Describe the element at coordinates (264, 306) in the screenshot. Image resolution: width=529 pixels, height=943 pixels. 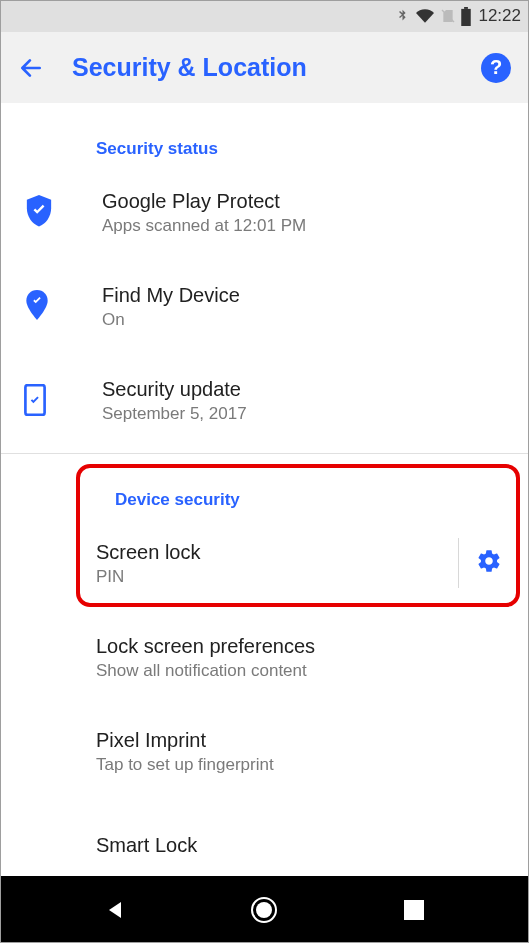
I see `item-find-my-device: Find My Device On` at that location.